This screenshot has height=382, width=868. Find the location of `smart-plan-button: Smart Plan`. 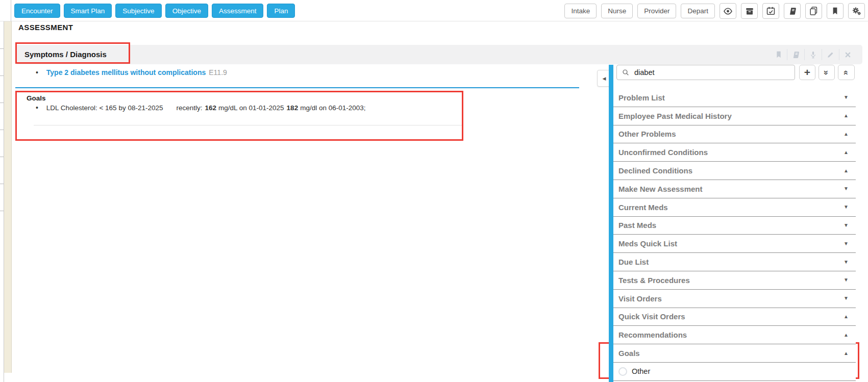

smart-plan-button: Smart Plan is located at coordinates (88, 11).